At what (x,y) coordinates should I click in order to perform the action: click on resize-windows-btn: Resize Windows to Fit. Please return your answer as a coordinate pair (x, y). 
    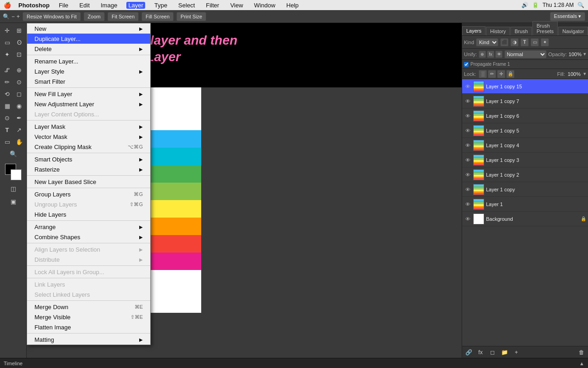
    Looking at the image, I should click on (51, 17).